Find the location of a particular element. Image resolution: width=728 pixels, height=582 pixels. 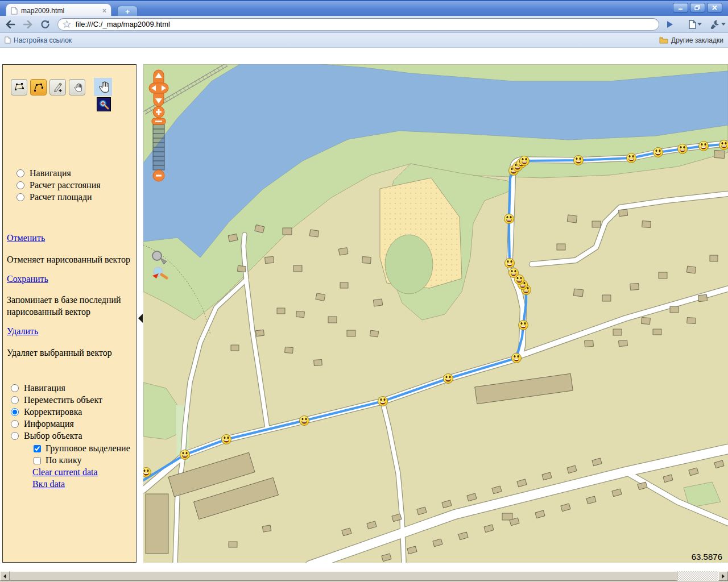

window-minimize-button is located at coordinates (680, 8).